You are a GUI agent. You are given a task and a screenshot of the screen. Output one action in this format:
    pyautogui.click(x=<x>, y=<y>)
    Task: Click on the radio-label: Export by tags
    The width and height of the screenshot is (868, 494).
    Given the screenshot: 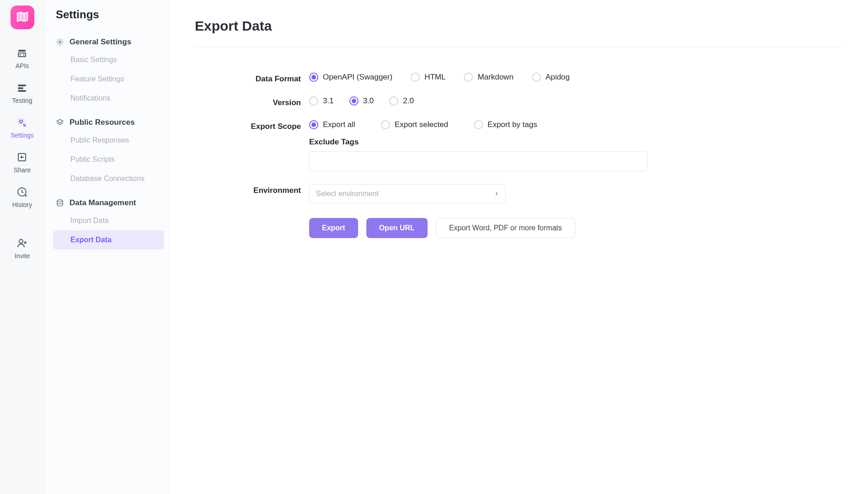 What is the action you would take?
    pyautogui.click(x=512, y=125)
    